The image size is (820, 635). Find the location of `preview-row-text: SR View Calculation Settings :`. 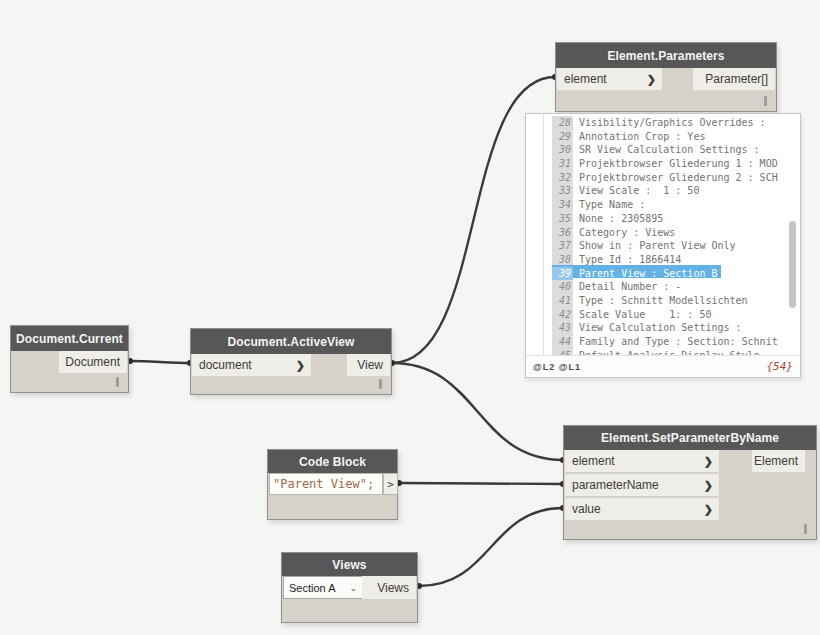

preview-row-text: SR View Calculation Settings : is located at coordinates (672, 150).